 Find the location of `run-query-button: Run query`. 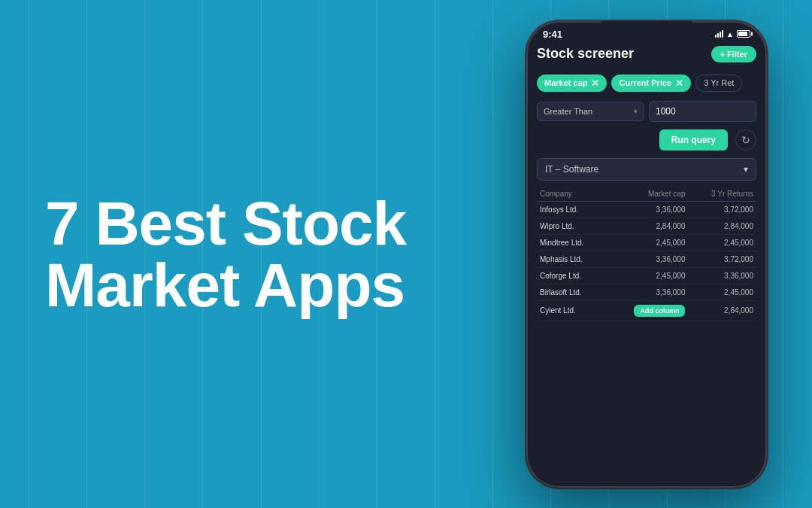

run-query-button: Run query is located at coordinates (693, 140).